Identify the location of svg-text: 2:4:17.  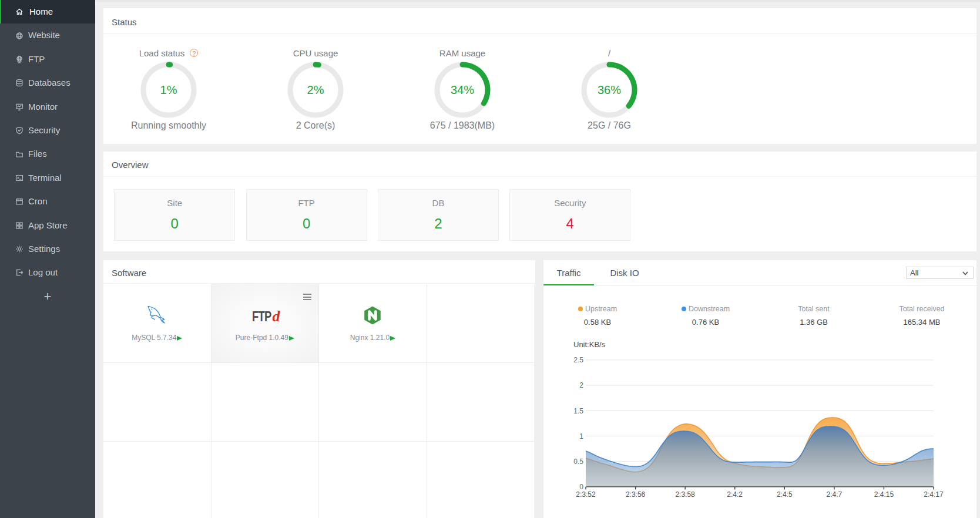
(934, 495).